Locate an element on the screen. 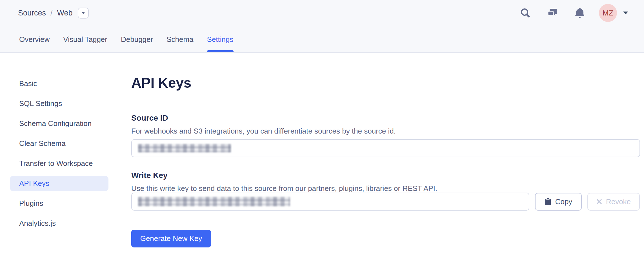 Image resolution: width=644 pixels, height=257 pixels. search-icon is located at coordinates (525, 13).